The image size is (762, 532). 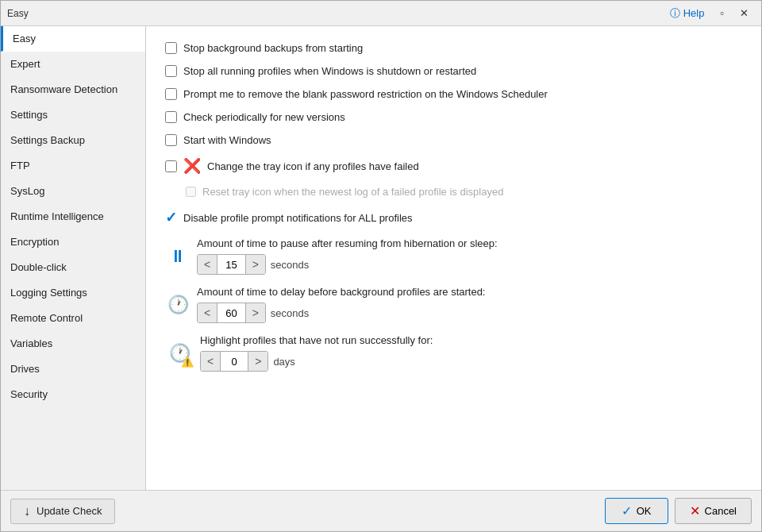 I want to click on option-stop-background: Stop background backups from starting, so click(x=454, y=48).